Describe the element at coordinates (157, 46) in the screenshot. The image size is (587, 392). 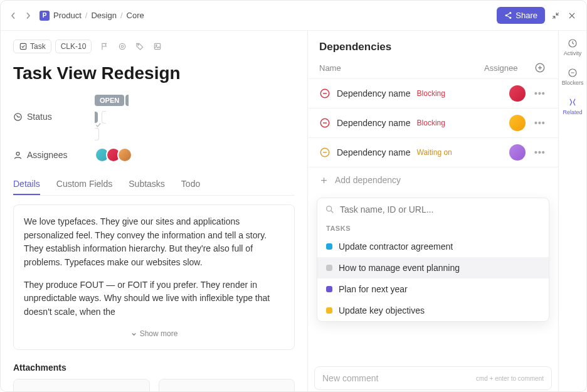
I see `image-icon` at that location.